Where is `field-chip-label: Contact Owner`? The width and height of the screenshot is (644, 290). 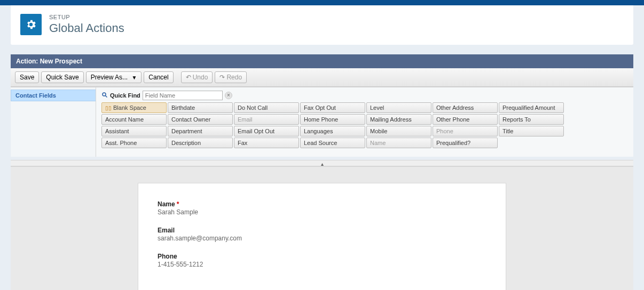 field-chip-label: Contact Owner is located at coordinates (191, 119).